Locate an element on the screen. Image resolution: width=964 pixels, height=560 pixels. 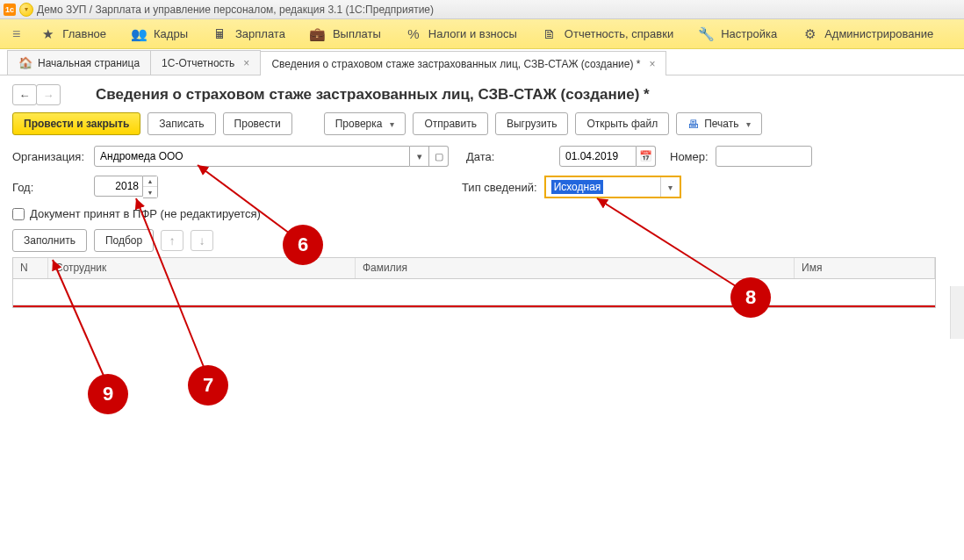
menu-payments-label: Выплаты is located at coordinates (356, 33).